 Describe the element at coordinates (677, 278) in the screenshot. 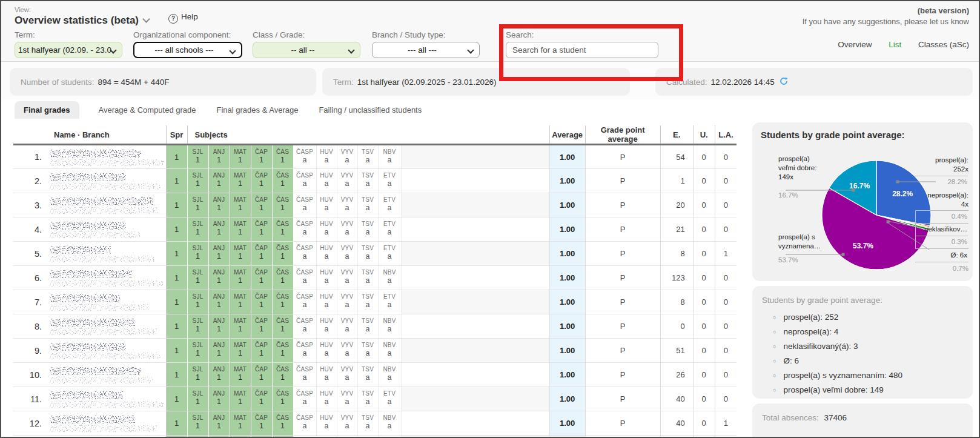

I see `excused-absences-cell: 123` at that location.